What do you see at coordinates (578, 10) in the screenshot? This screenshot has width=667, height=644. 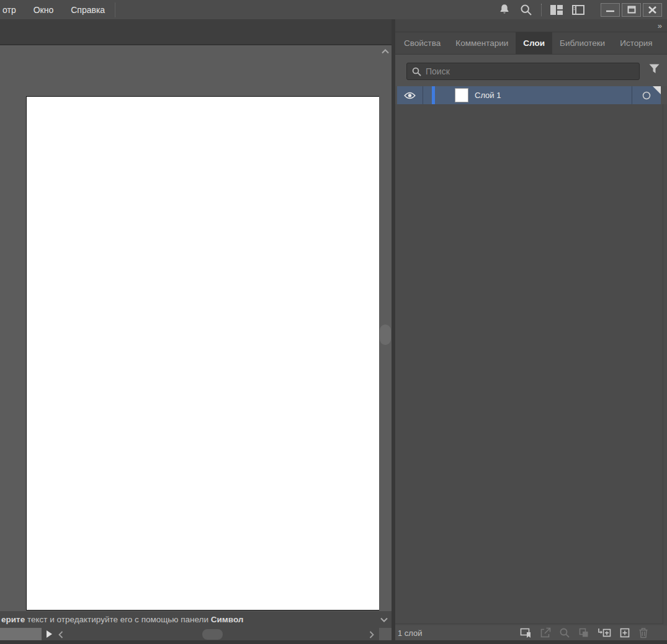 I see `arrange-documents-icon` at bounding box center [578, 10].